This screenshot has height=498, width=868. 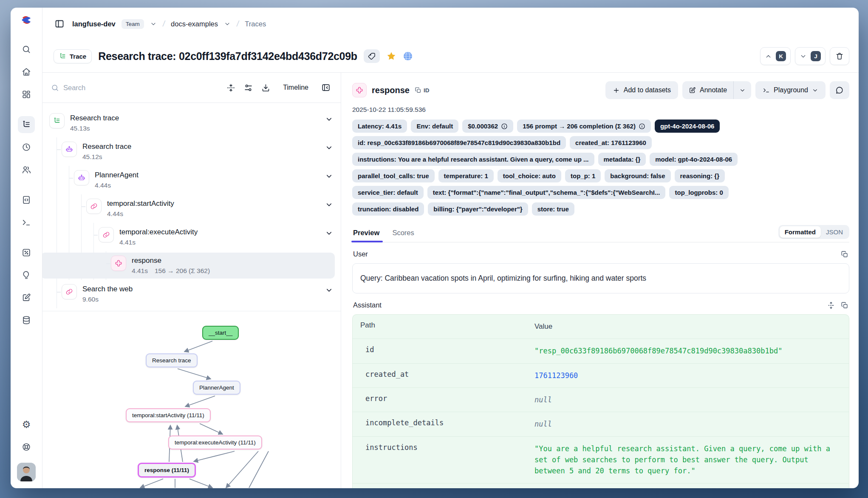 What do you see at coordinates (26, 275) in the screenshot?
I see `insights-icon` at bounding box center [26, 275].